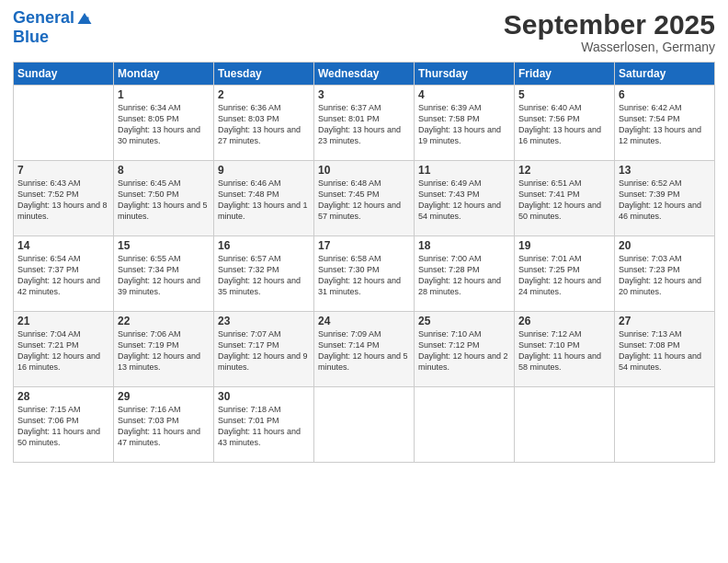 The image size is (728, 563). What do you see at coordinates (464, 276) in the screenshot?
I see `cell-content: Sunrise: 7:00 AMSunset: 7:28 PMDaylight:…` at bounding box center [464, 276].